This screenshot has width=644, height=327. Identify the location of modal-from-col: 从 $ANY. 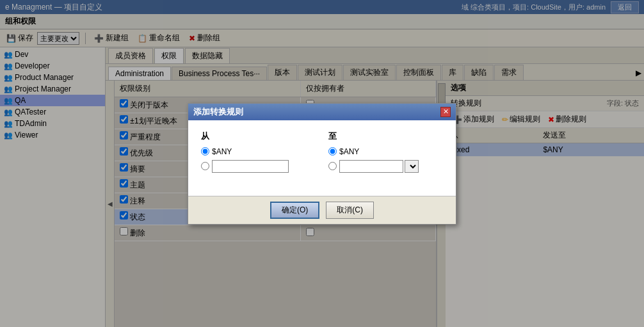
(259, 154).